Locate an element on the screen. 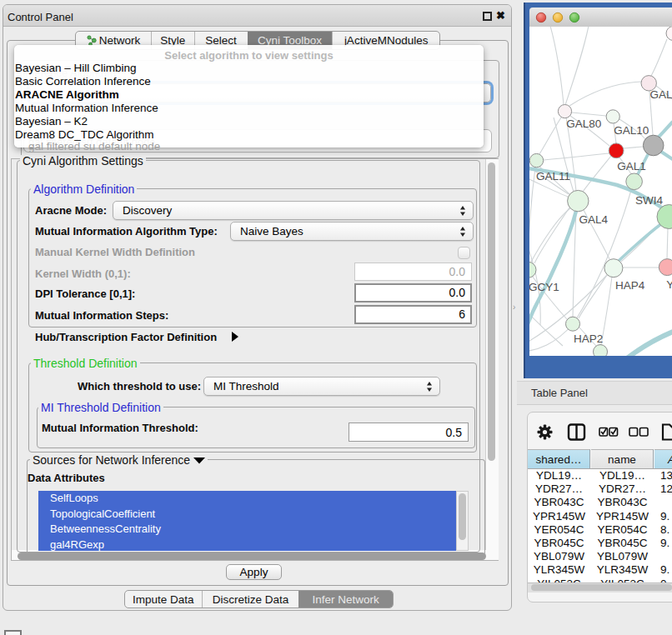 This screenshot has width=672, height=635. svg-text: GAL10 is located at coordinates (631, 130).